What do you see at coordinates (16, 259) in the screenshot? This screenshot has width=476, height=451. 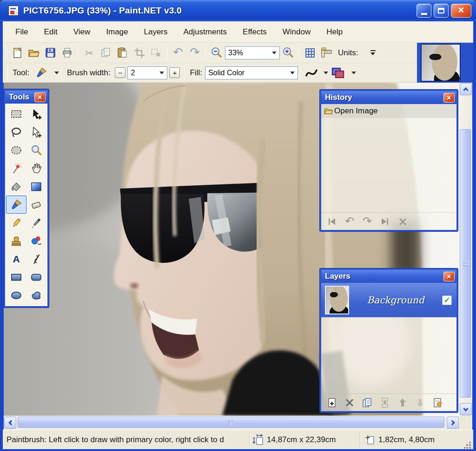 I see `tool-text: A` at bounding box center [16, 259].